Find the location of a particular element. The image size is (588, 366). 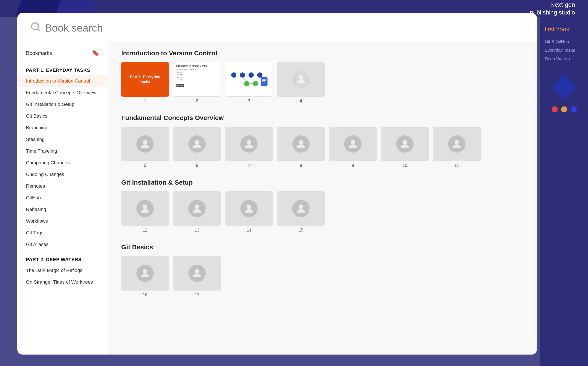

sidebar-item-git-tags: Git Tags is located at coordinates (63, 233).